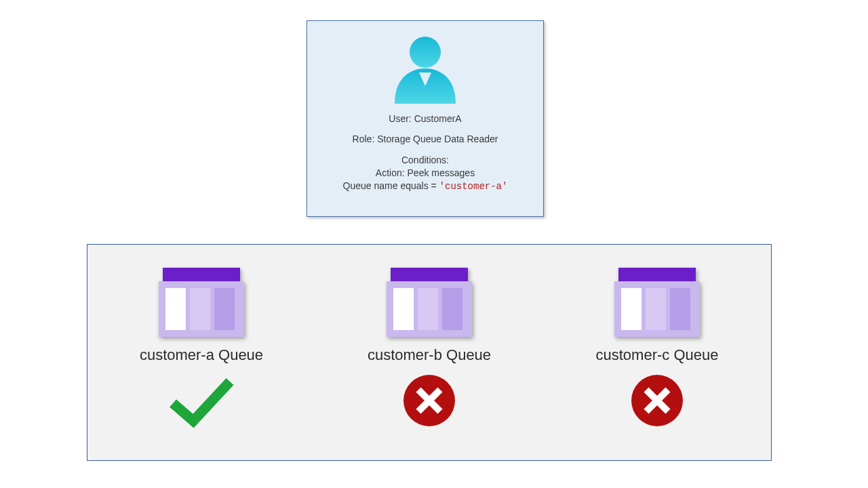 This screenshot has width=868, height=488. I want to click on queue-label: customer-c Queue, so click(657, 355).